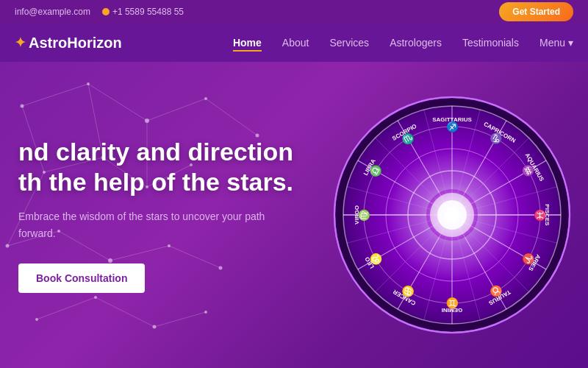  What do you see at coordinates (295, 43) in the screenshot?
I see `nav-item-about: About` at bounding box center [295, 43].